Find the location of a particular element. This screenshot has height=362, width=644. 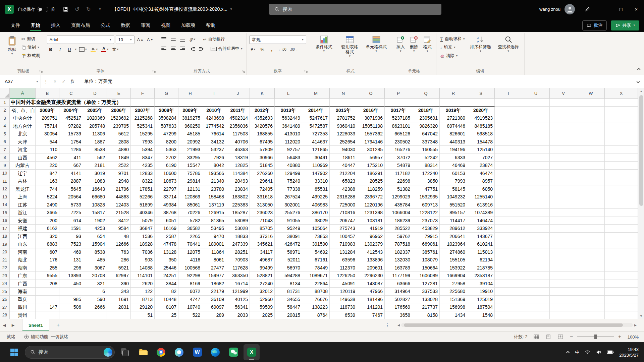

cell-M26: 76676 is located at coordinates (316, 300).